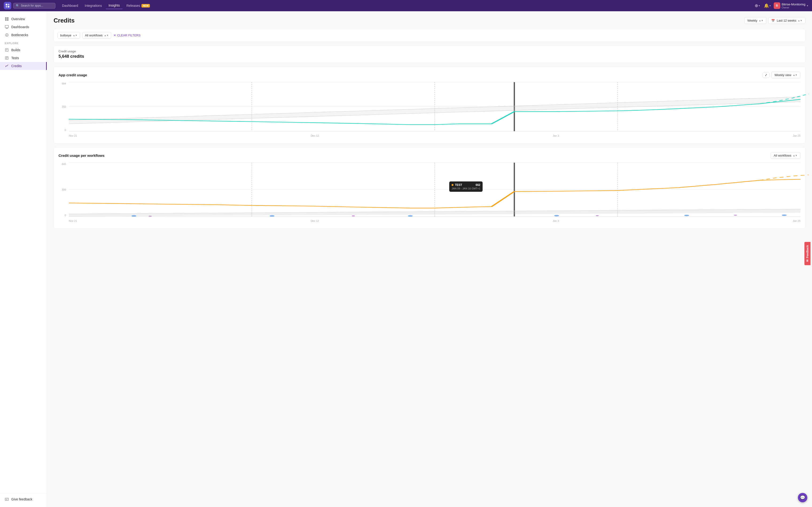 The image size is (812, 507). What do you see at coordinates (23, 499) in the screenshot?
I see `sidebar-item-feedback: Give feedback` at bounding box center [23, 499].